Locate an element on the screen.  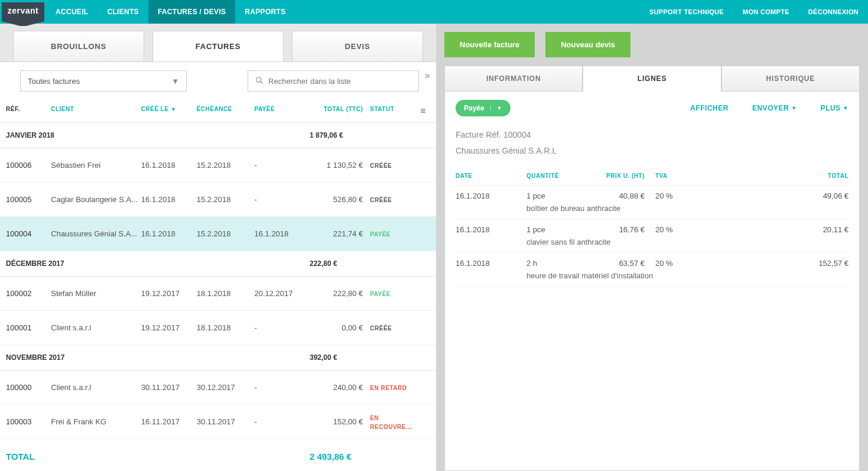
subtab: FACTURES is located at coordinates (218, 46).